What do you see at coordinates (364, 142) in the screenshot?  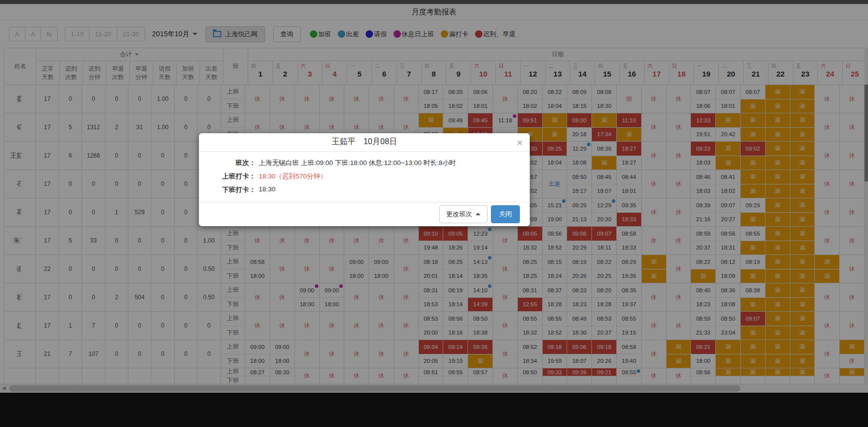 I see `modal-header: 王茹平 10月08日 ×` at bounding box center [364, 142].